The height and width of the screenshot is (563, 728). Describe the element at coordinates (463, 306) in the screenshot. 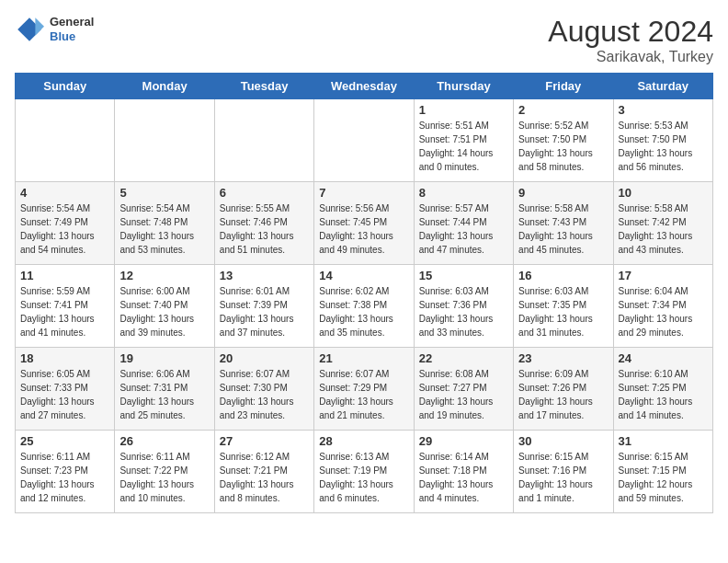

I see `calendar-cell: 15Sunrise: 6:03 AMSunset: 7:36 PMDayligh…` at that location.